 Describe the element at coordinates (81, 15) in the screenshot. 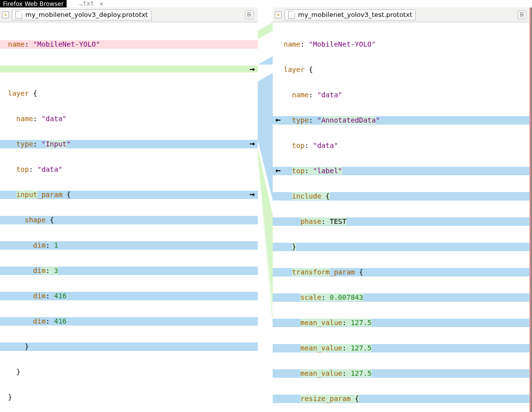

I see `left-file-tab: my_mobilenet_yolov3_deploy.prototxt` at that location.